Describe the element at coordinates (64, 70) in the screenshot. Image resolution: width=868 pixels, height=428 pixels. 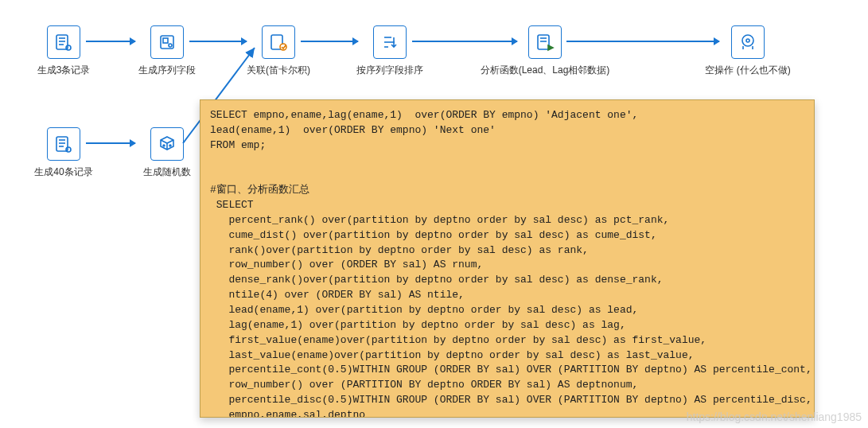
I see `node-label: 生成3条记录` at that location.